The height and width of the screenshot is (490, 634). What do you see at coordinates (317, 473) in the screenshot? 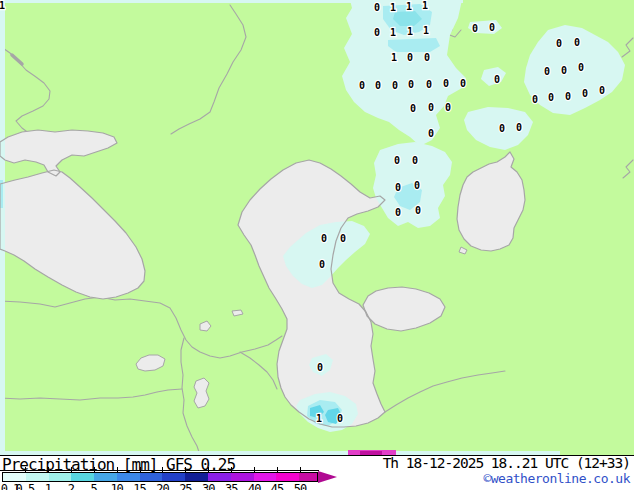
I see `legend-bar: Precipitation [mm] GFS 0.25 0.10.5125101…` at bounding box center [317, 473].